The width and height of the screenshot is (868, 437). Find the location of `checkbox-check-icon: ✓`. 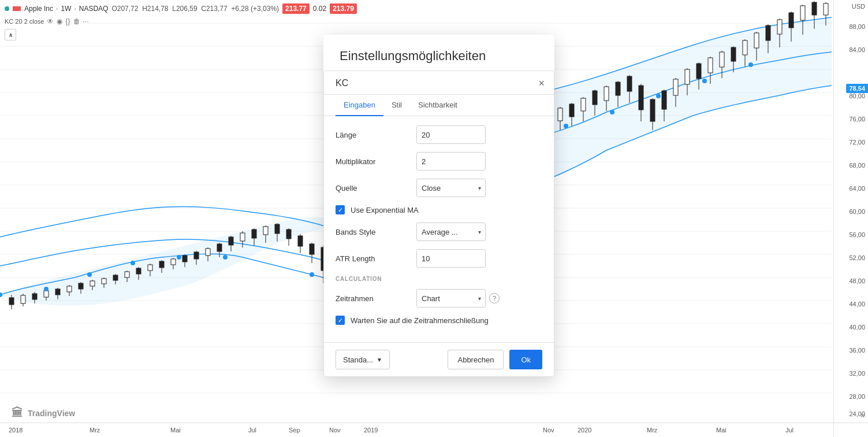

checkbox-check-icon: ✓ is located at coordinates (341, 210).